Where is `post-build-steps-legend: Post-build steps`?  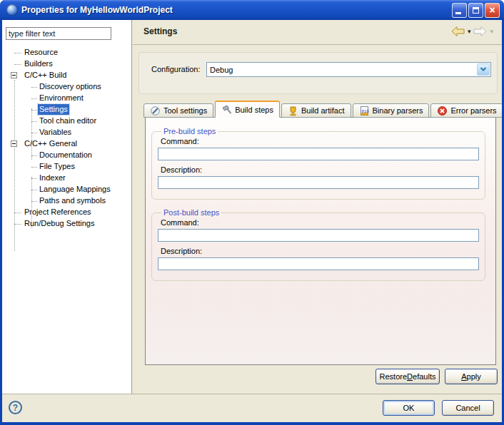
post-build-steps-legend: Post-build steps is located at coordinates (191, 212).